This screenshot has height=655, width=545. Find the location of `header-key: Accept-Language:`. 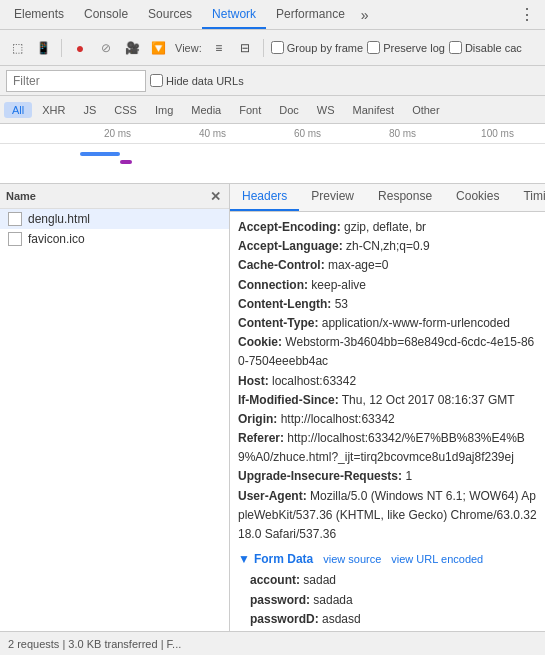

header-key: Accept-Language: is located at coordinates (290, 246).